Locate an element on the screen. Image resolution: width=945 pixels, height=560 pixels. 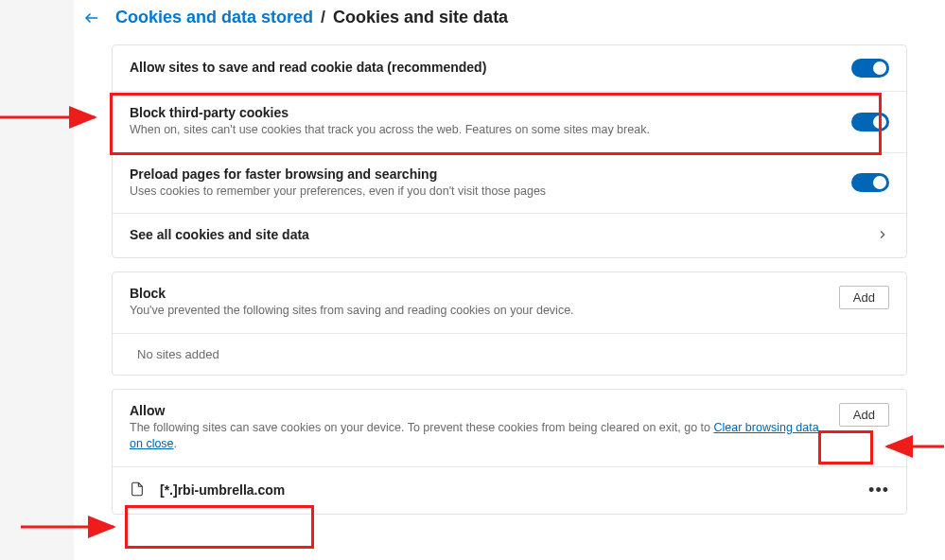
allow-title: Allow is located at coordinates (479, 411).